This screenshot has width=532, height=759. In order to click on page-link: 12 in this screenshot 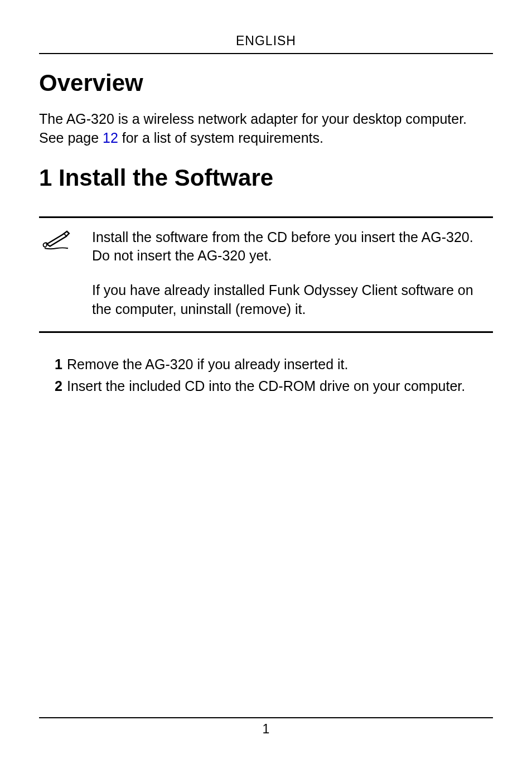, I will do `click(110, 138)`.